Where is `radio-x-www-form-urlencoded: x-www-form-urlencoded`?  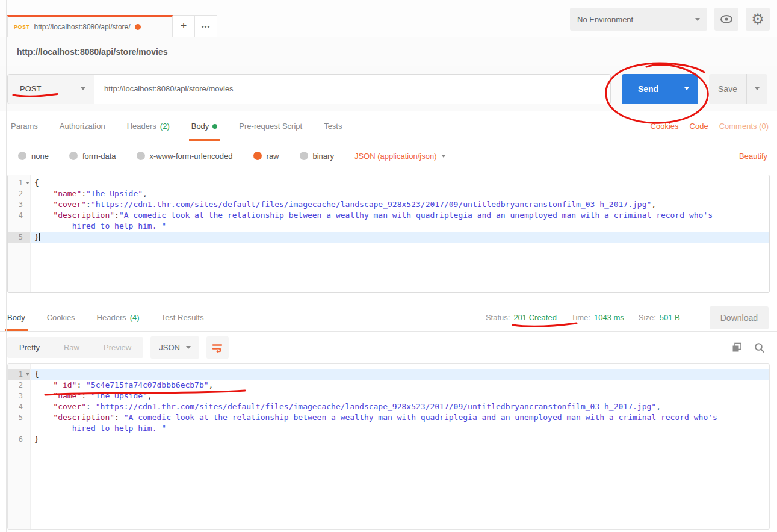 radio-x-www-form-urlencoded: x-www-form-urlencoded is located at coordinates (185, 156).